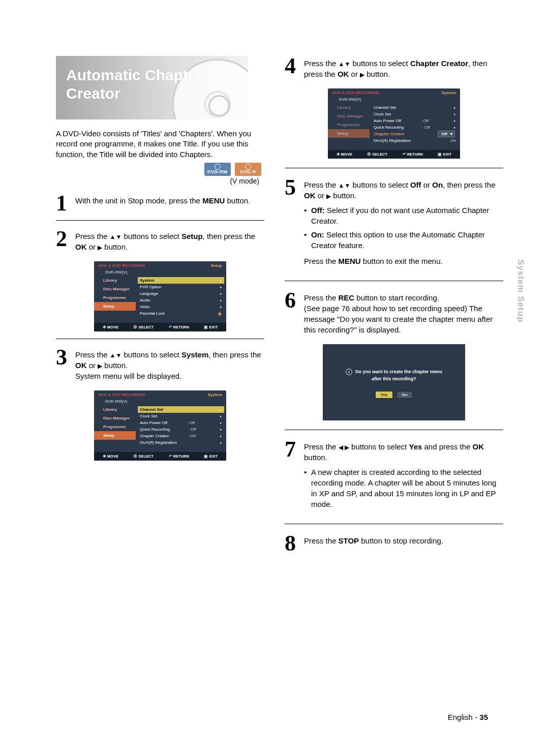 The image size is (549, 756). I want to click on page-footer: English - 35, so click(468, 717).